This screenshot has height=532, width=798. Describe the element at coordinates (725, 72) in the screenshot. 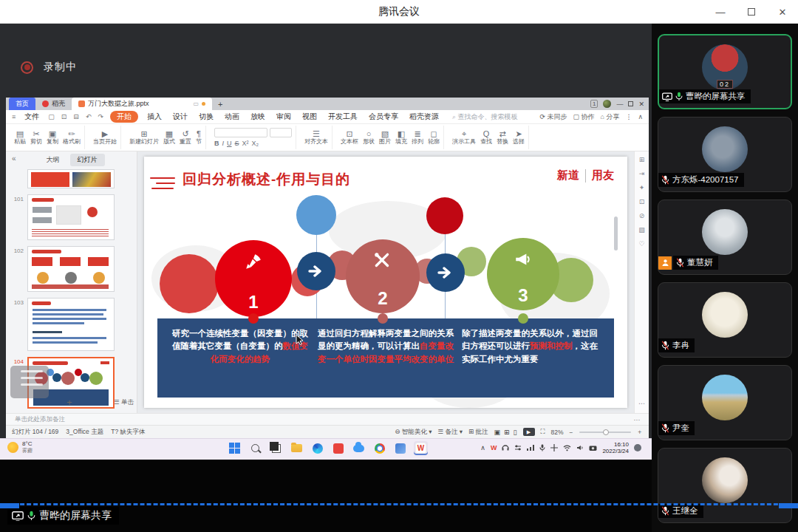

I see `participant-tile: 02 曹晔的屏幕共享` at that location.